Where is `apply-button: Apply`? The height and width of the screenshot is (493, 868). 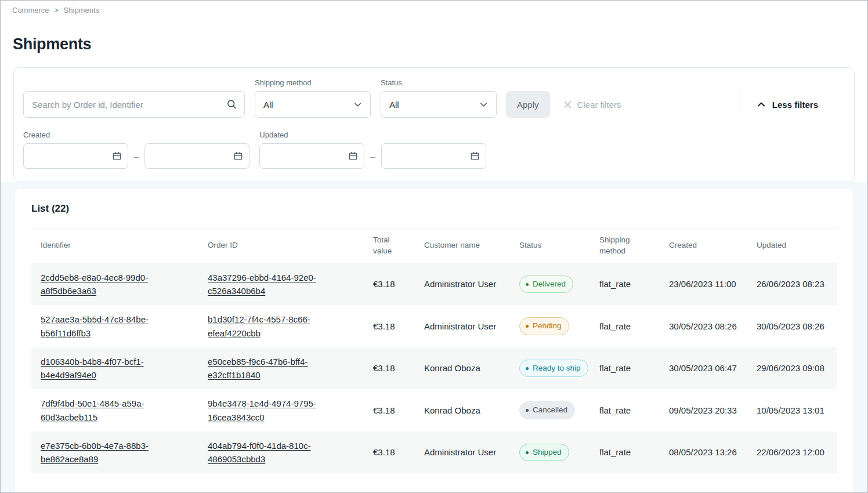 apply-button: Apply is located at coordinates (528, 104).